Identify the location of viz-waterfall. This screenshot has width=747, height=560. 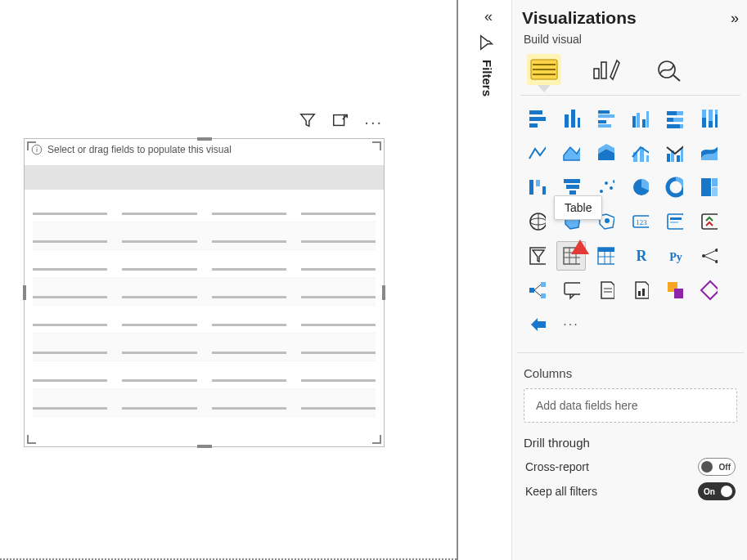
(537, 187).